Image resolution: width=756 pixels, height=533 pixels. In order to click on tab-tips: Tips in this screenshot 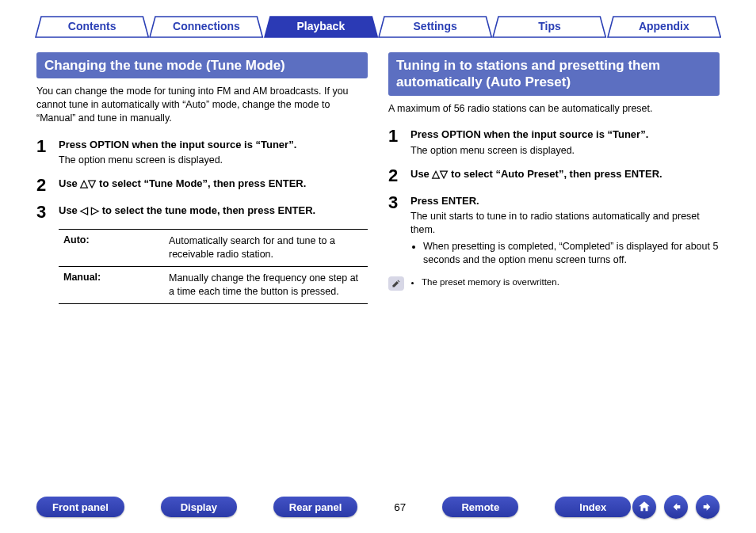, I will do `click(549, 27)`.